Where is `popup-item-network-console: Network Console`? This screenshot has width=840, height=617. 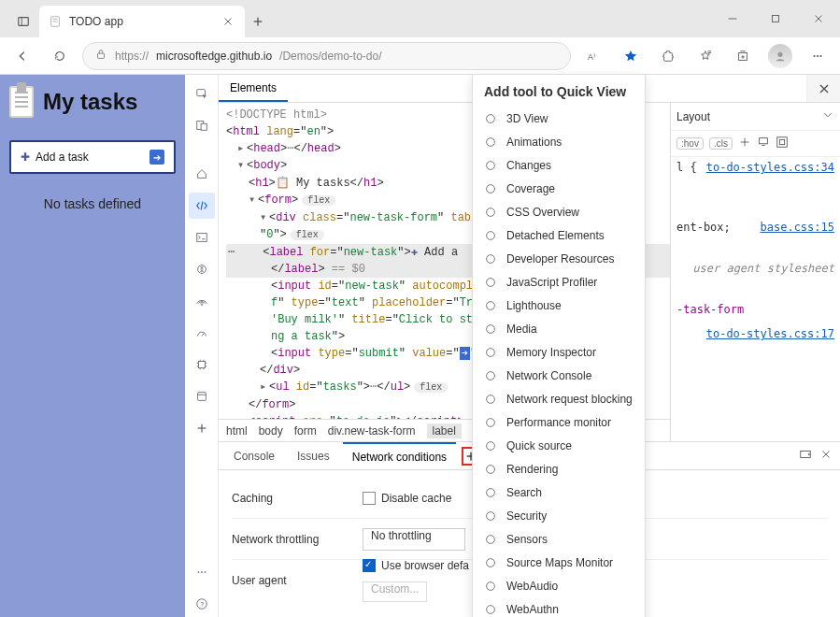 popup-item-network-console: Network Console is located at coordinates (559, 376).